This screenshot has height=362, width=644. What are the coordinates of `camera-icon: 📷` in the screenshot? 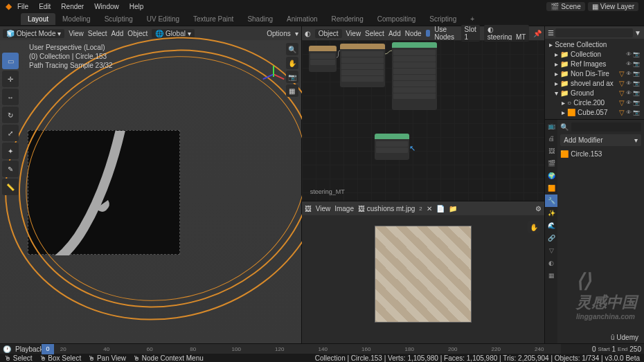 It's located at (292, 77).